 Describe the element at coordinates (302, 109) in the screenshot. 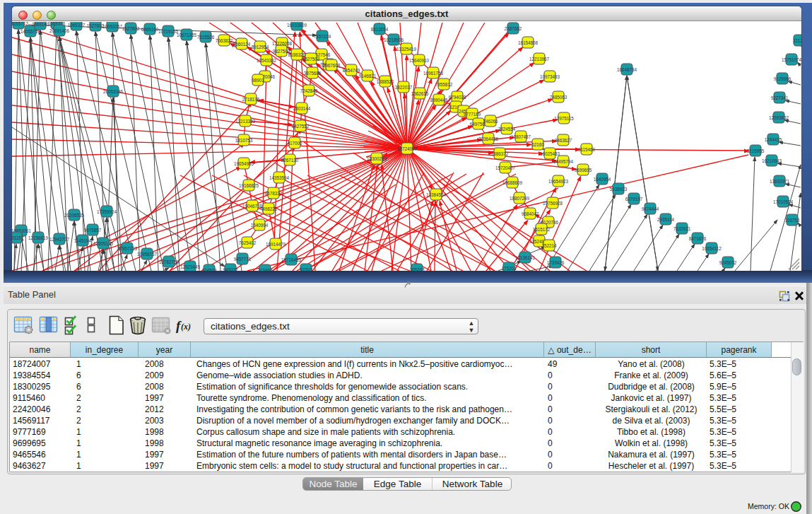

I see `svg-text: 2803144` at that location.